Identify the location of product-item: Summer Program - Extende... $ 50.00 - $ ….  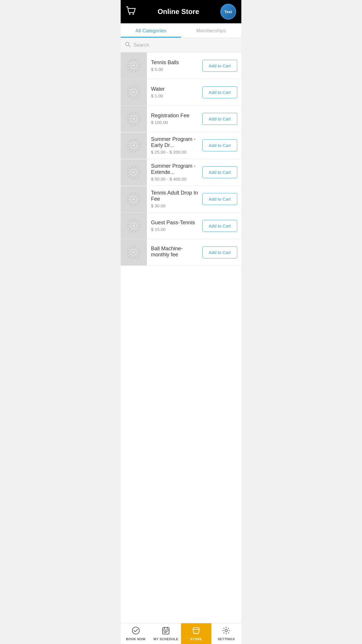
(181, 172).